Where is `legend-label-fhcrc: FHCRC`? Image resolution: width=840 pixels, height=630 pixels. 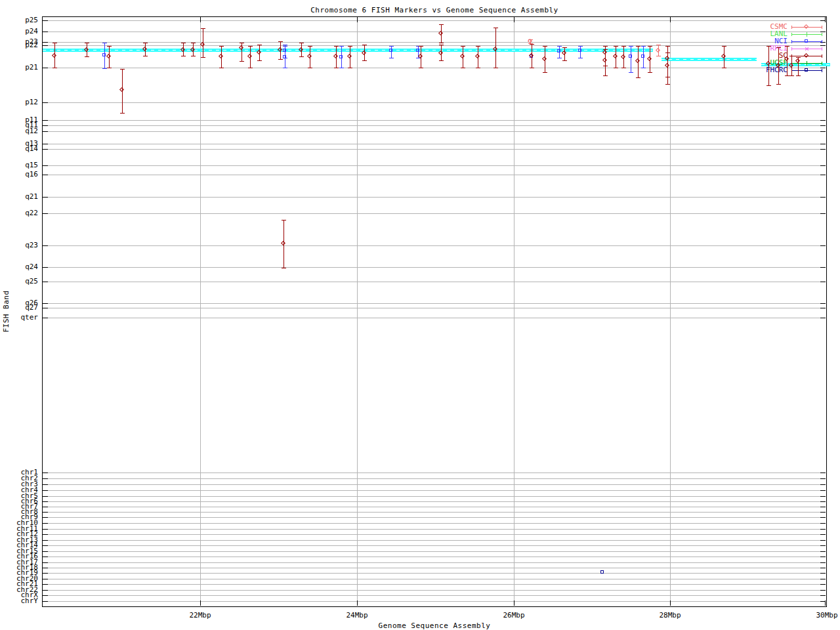 legend-label-fhcrc: FHCRC is located at coordinates (748, 70).